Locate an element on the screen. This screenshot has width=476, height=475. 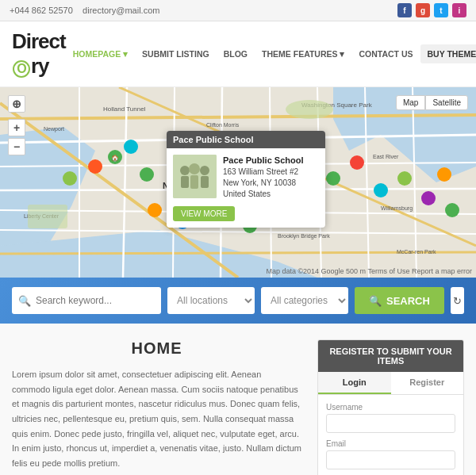
map-controls: ⊕ + − is located at coordinates (17, 125).